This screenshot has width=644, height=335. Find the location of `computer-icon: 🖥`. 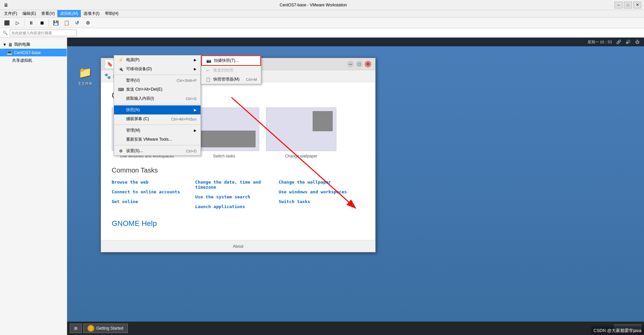

computer-icon: 🖥 is located at coordinates (10, 45).